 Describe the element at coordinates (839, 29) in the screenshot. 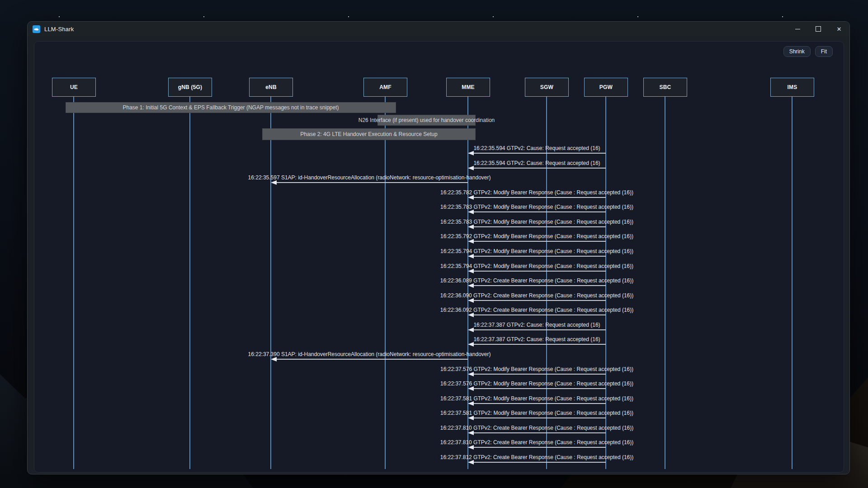

I see `close-icon: ✕` at that location.